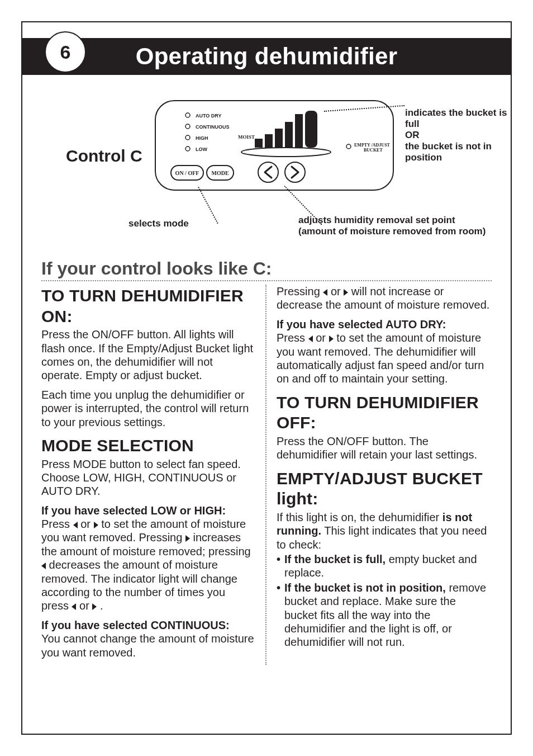 This screenshot has height=756, width=533. I want to click on svg-text: DRY, so click(311, 107).